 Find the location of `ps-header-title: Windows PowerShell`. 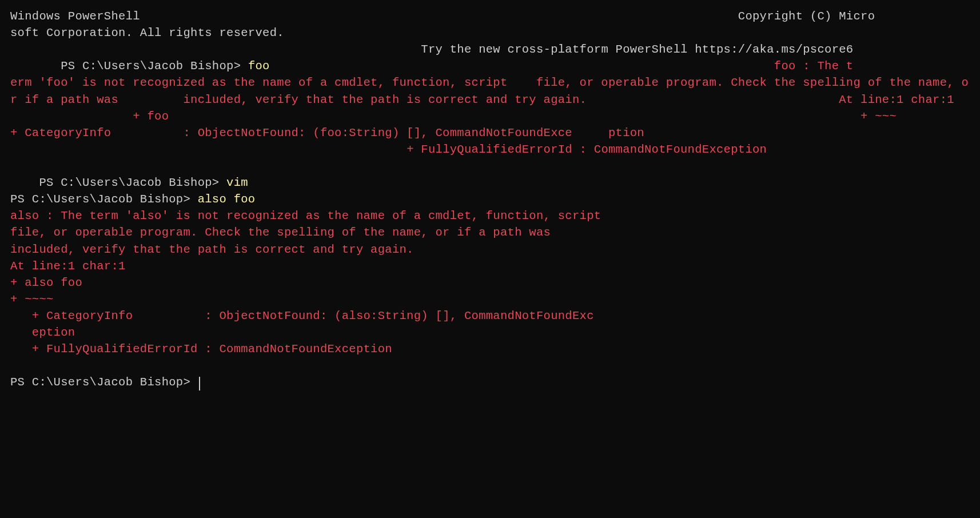

ps-header-title: Windows PowerShell is located at coordinates (75, 16).